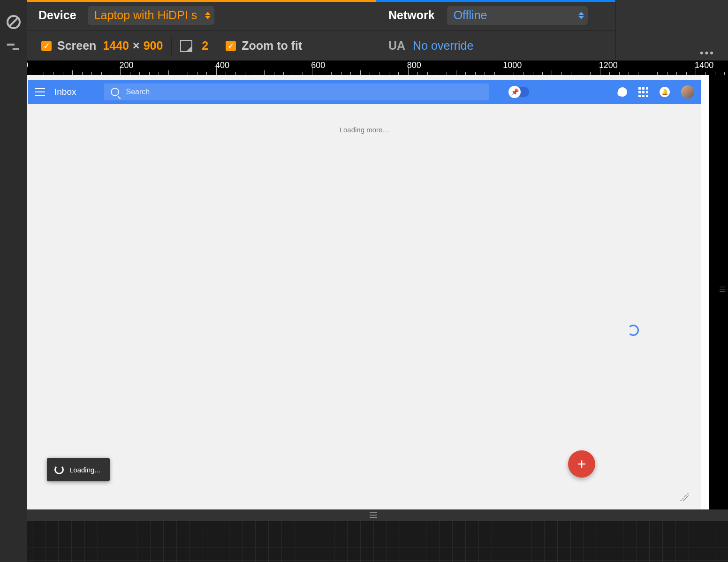 The image size is (728, 562). I want to click on network-label: Network, so click(412, 15).